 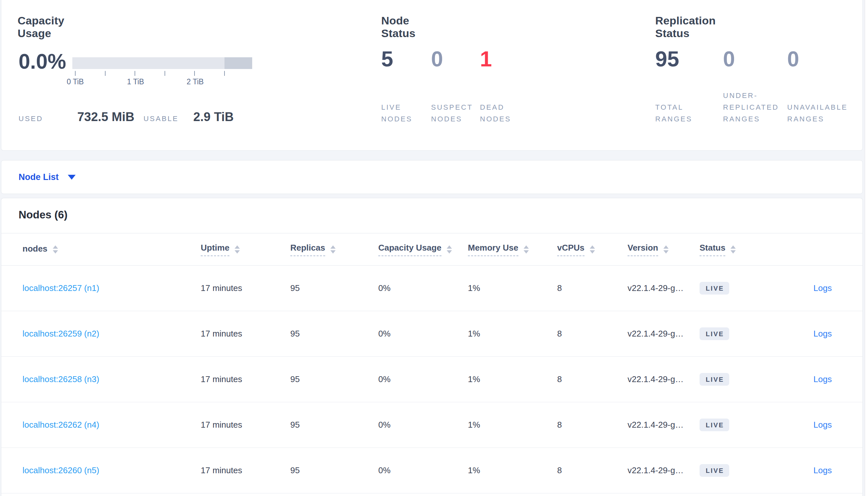 I want to click on total-ranges-label: TOTAL RANGES, so click(x=689, y=113).